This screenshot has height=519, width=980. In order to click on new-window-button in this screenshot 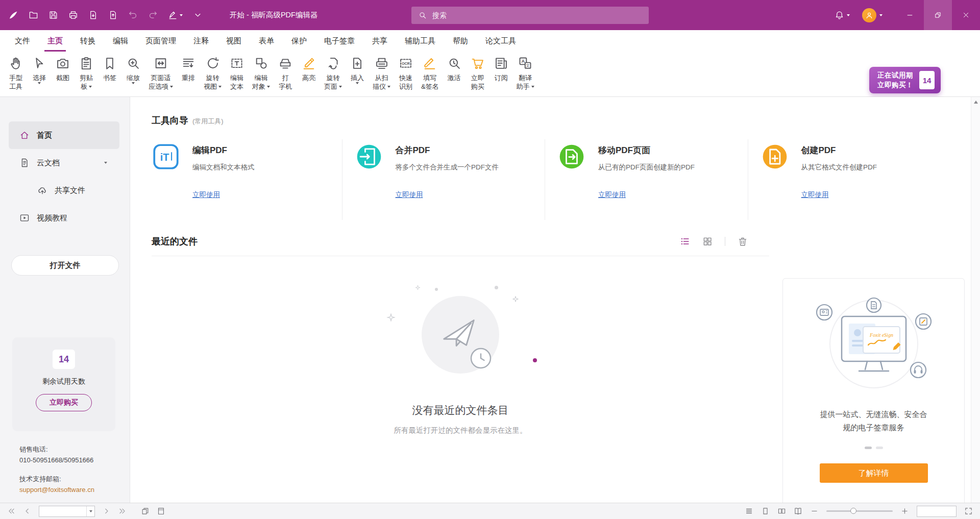, I will do `click(145, 511)`.